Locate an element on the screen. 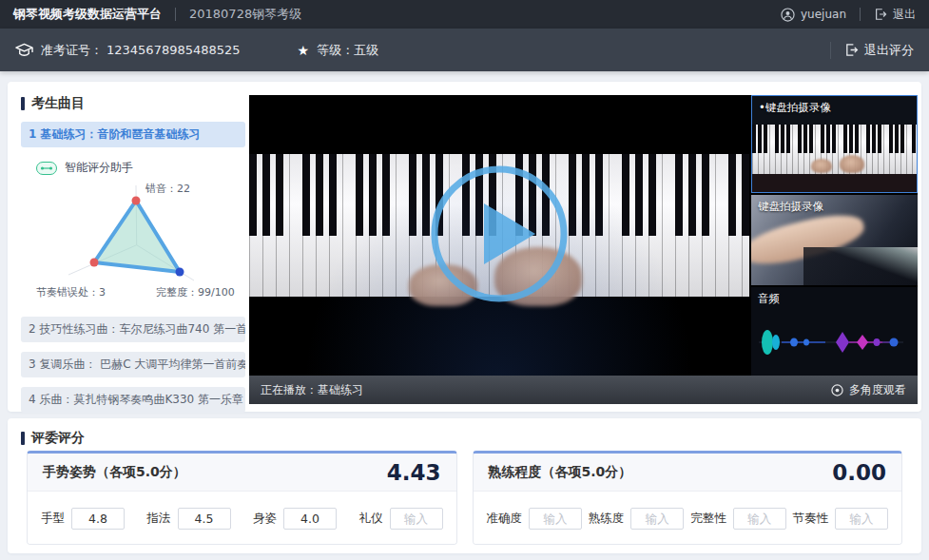  audio-label: 音频 is located at coordinates (768, 299).